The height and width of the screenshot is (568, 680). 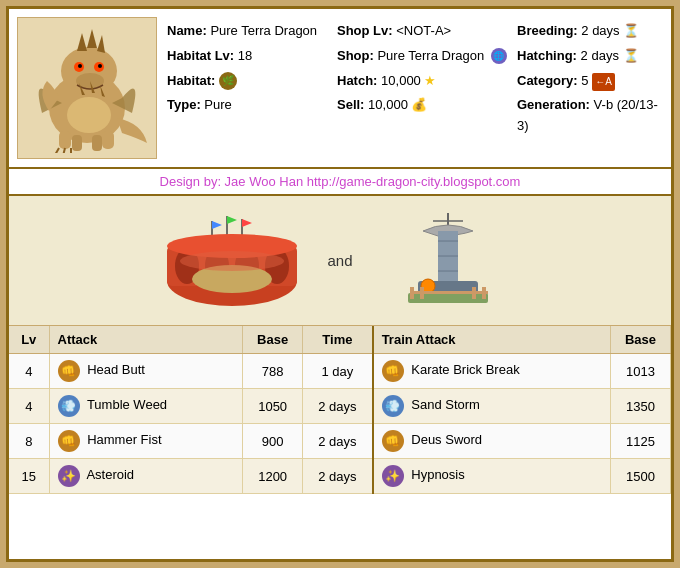 What do you see at coordinates (245, 56) in the screenshot?
I see `habitat-lv-value: 18` at bounding box center [245, 56].